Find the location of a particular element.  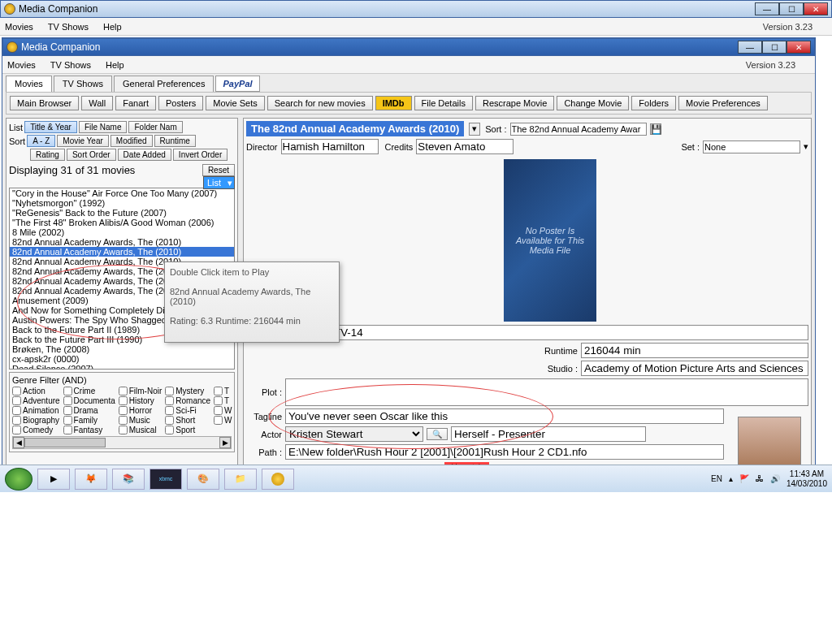

sort-order: Sort Order is located at coordinates (91, 154).